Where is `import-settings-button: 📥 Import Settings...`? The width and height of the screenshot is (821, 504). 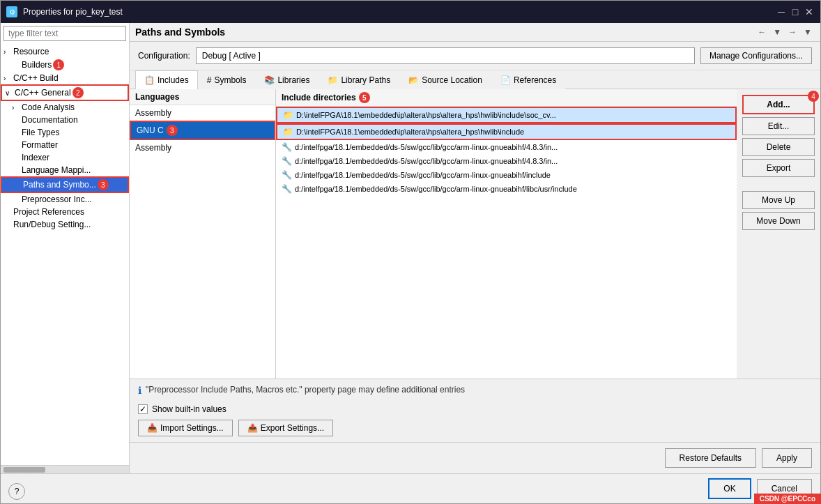 import-settings-button: 📥 Import Settings... is located at coordinates (185, 428).